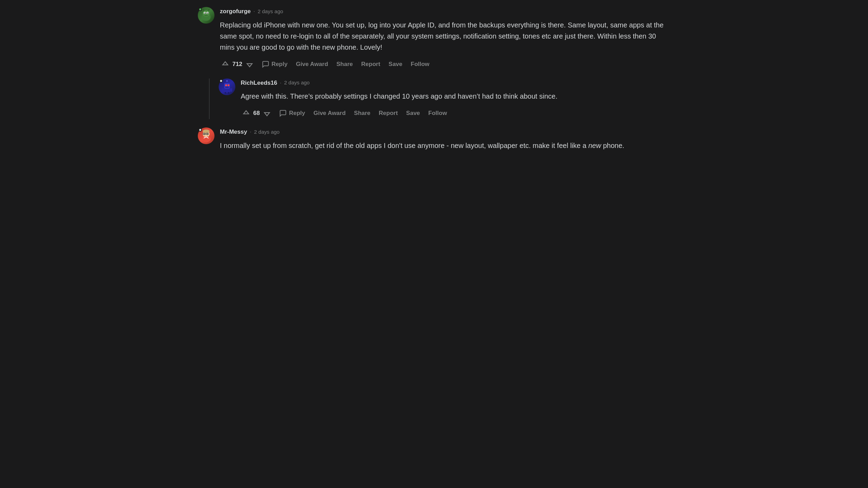 This screenshot has height=488, width=868. Describe the element at coordinates (445, 36) in the screenshot. I see `comment-text: Replacing old iPhone with new one. You s…` at that location.